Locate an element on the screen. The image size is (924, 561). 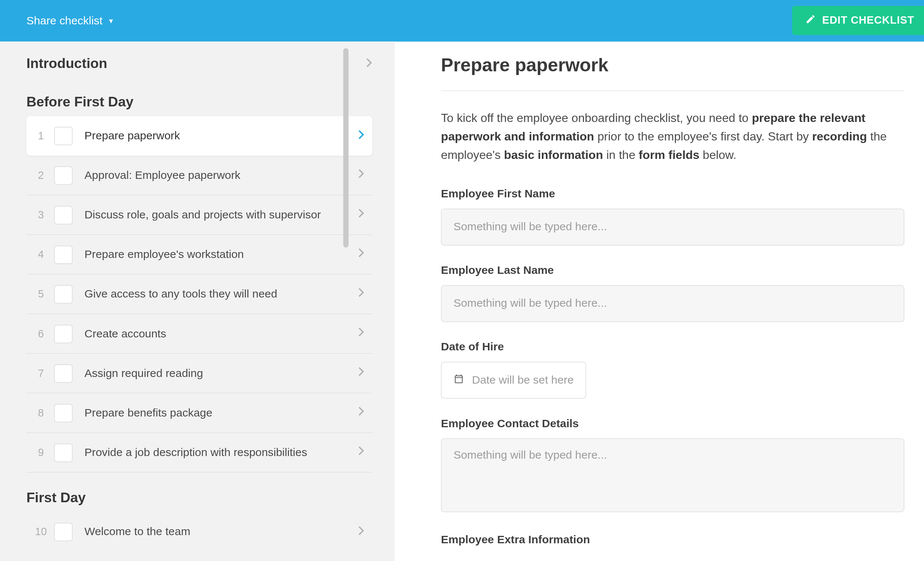
task-label: Prepare employee's workstation is located at coordinates (221, 255).